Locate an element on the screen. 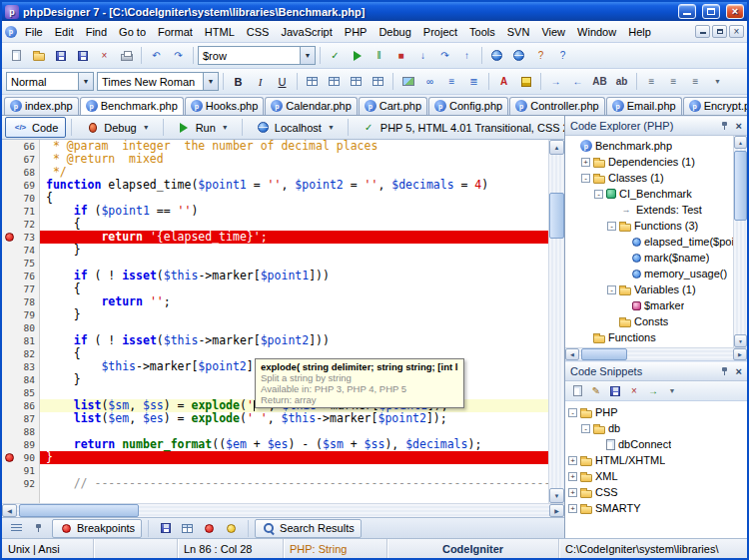 Image resolution: width=749 pixels, height=560 pixels. explorer-item: -Variables (1) is located at coordinates (649, 289).